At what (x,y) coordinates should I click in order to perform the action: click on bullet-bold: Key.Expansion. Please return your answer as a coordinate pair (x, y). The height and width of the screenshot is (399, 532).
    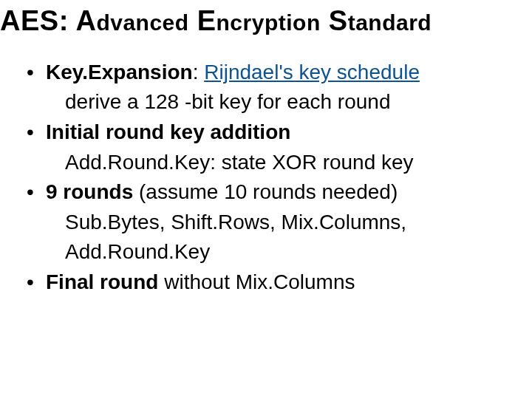
    Looking at the image, I should click on (120, 72).